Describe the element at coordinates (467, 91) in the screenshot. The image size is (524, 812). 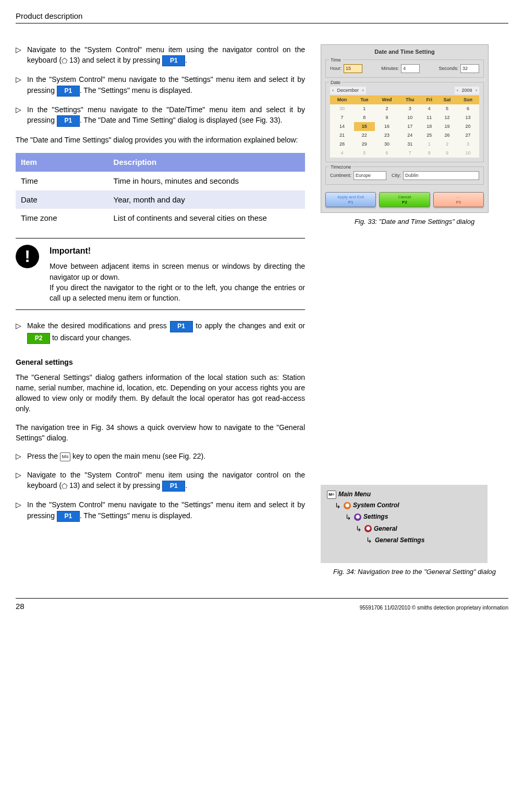
I see `year-selector: ‹ 2009 ›` at that location.